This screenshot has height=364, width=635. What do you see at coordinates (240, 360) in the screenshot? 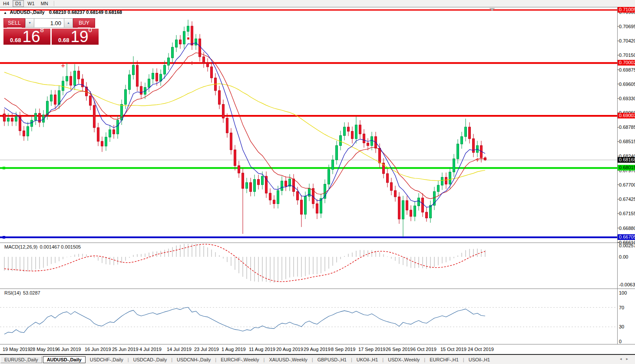
I see `chart-tab-eurchf-weekly: EURCHF-,Weekly` at bounding box center [240, 360].